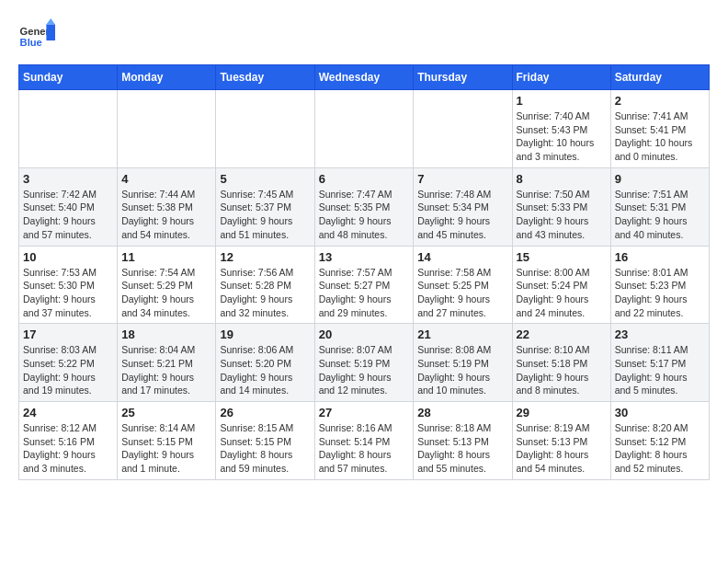 Image resolution: width=728 pixels, height=563 pixels. Describe the element at coordinates (166, 370) in the screenshot. I see `day-info: Sunrise: 8:04 AM Sunset: 5:21 PM Dayligh…` at that location.